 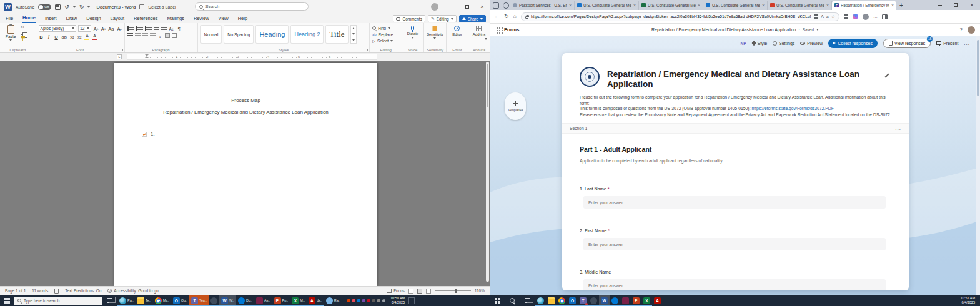 I want to click on tab-insert: Insert, so click(x=51, y=19).